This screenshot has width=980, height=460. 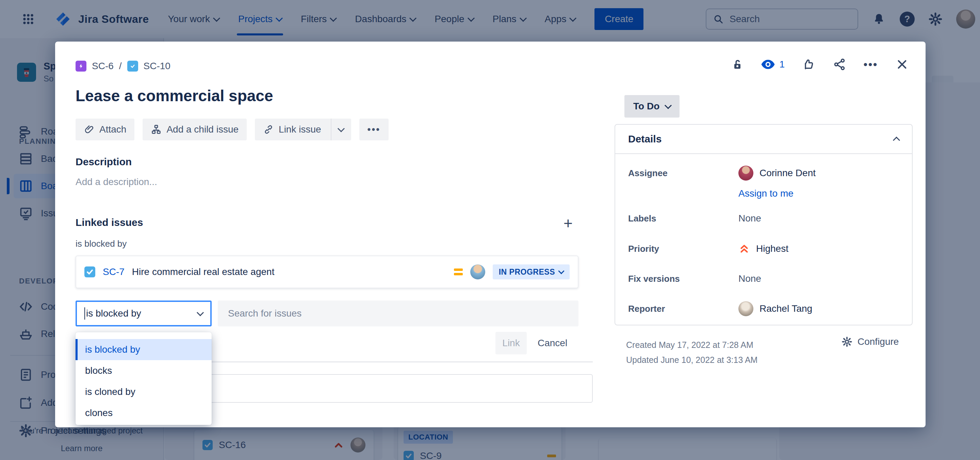 I want to click on fix-versions-value: None, so click(x=750, y=279).